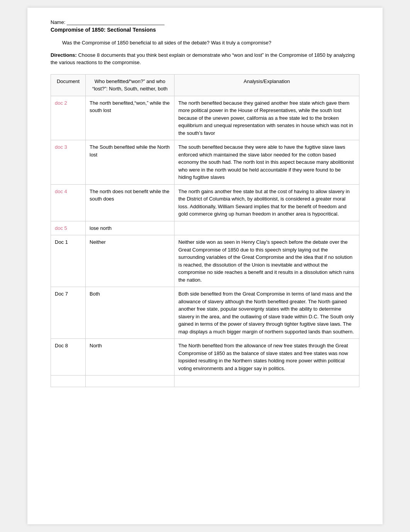 This screenshot has width=410, height=532. I want to click on table-row: Doc 7BothBoth side benefited from the Gr…, so click(205, 313).